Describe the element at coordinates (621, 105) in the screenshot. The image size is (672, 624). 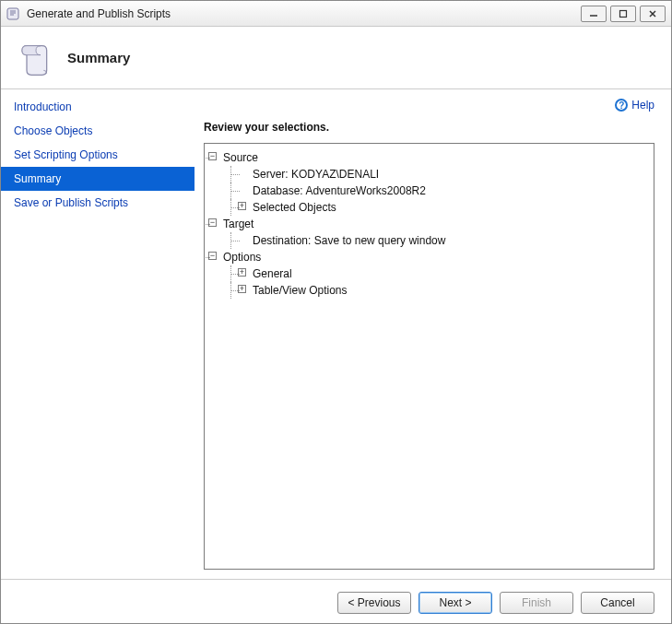
I see `help-icon: ?` at that location.